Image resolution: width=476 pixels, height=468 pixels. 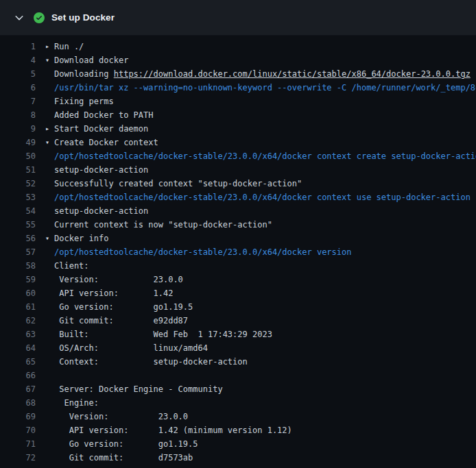 What do you see at coordinates (18, 156) in the screenshot?
I see `line-number: 50` at bounding box center [18, 156].